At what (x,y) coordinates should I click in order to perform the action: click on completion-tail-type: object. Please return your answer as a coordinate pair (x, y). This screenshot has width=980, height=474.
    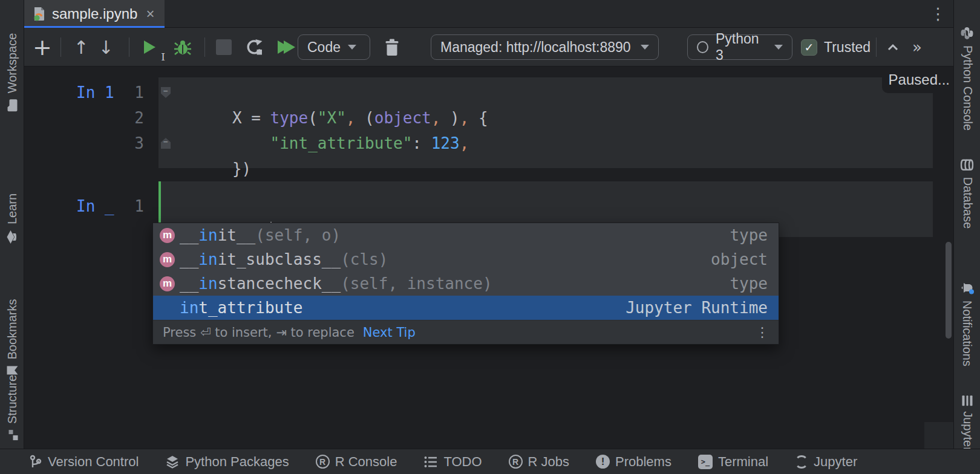
    Looking at the image, I should click on (739, 259).